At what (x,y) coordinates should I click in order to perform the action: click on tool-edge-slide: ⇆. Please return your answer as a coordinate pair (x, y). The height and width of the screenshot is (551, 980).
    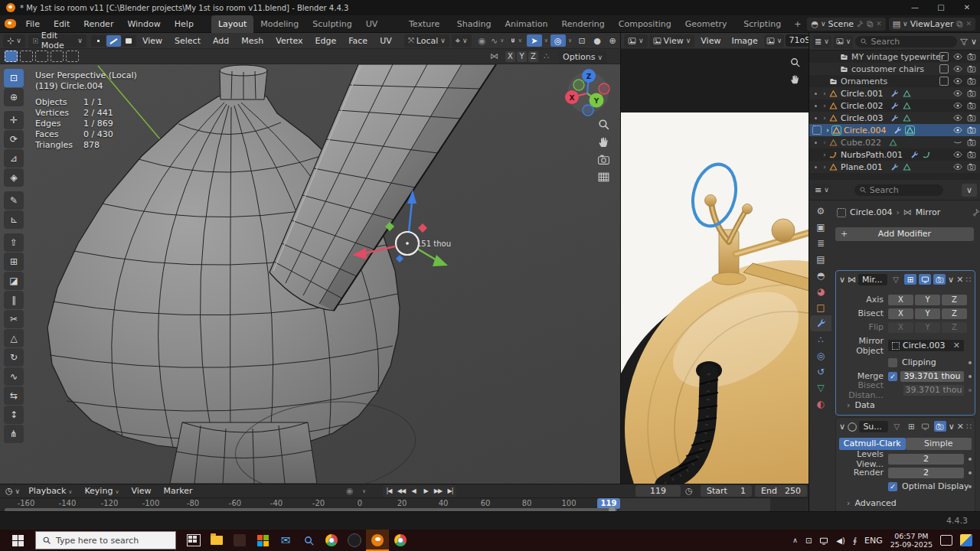
    Looking at the image, I should click on (14, 396).